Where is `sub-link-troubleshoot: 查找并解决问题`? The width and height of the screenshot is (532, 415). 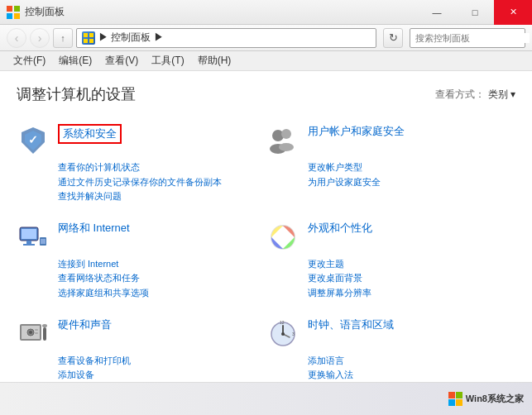 sub-link-troubleshoot: 查找并解决问题 is located at coordinates (156, 197).